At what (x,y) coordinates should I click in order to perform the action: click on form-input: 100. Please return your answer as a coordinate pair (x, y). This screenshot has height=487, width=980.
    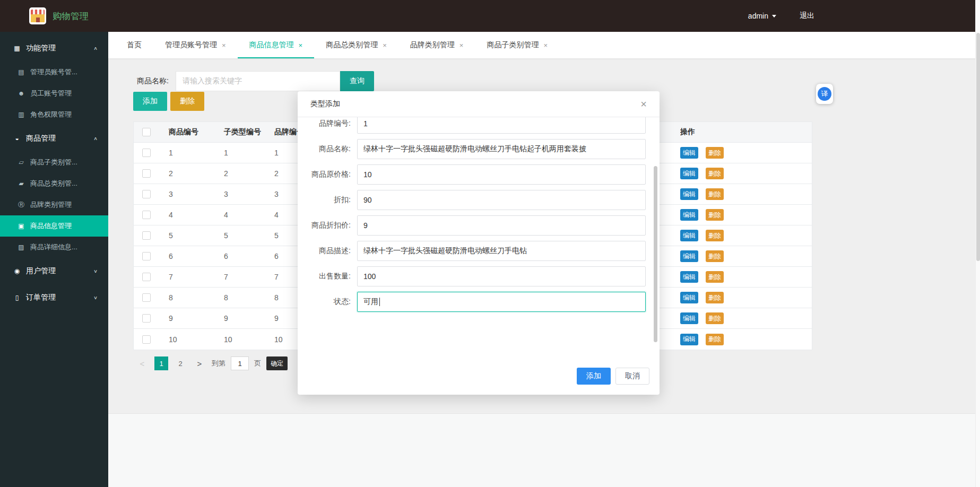
    Looking at the image, I should click on (501, 276).